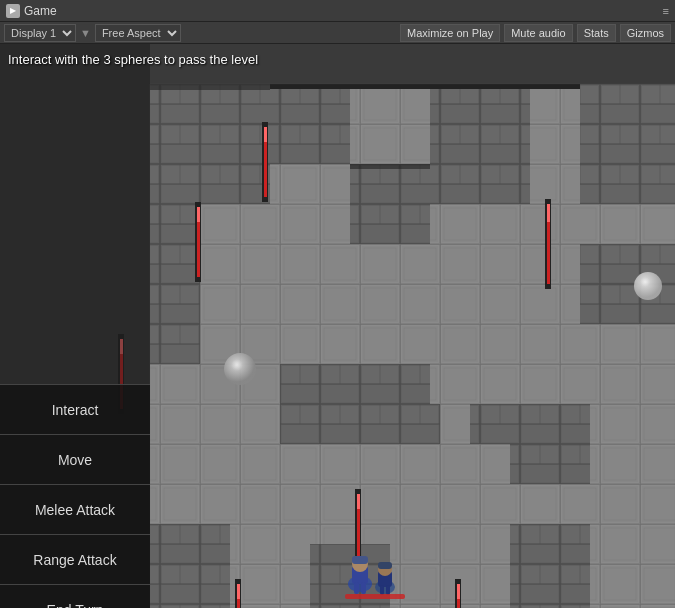 This screenshot has width=675, height=608. I want to click on action-panel: Interact Move Melee Attack Range Attack …, so click(75, 496).